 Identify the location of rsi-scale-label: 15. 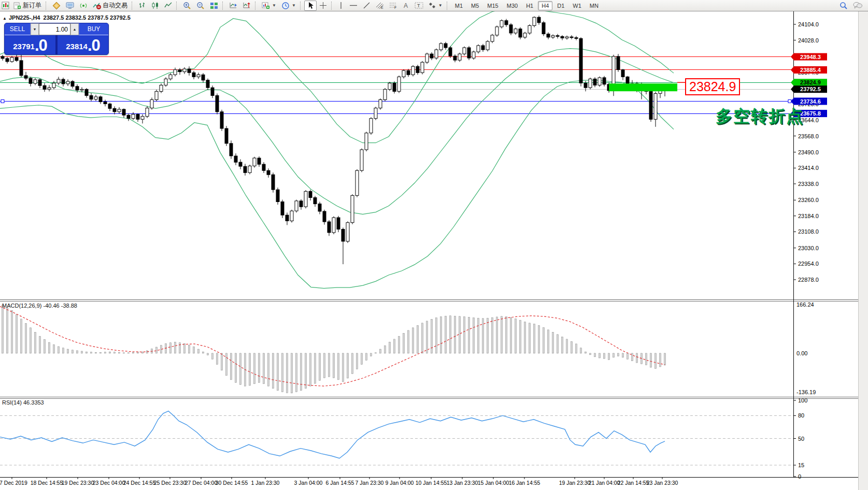
(801, 465).